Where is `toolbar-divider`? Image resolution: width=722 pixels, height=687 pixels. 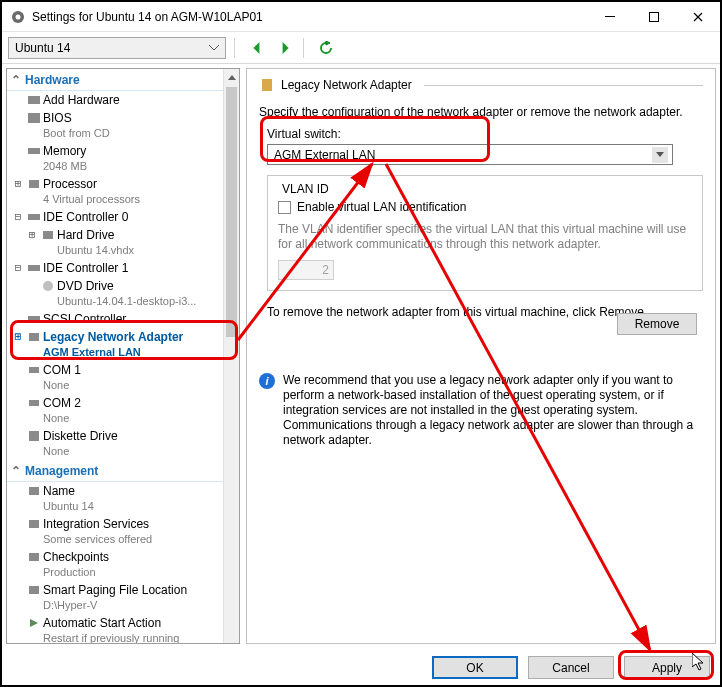
toolbar-divider is located at coordinates (304, 48).